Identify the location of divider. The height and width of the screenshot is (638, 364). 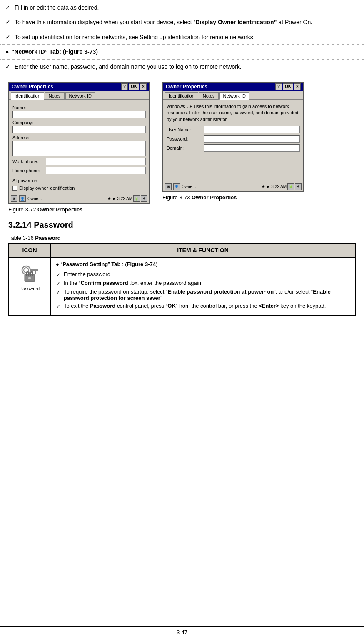
(79, 176).